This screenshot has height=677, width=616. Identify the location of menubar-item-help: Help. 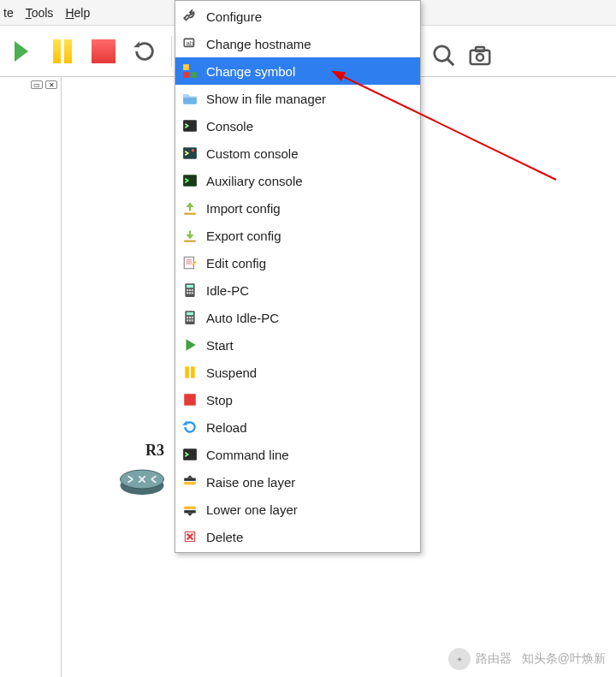
(77, 13).